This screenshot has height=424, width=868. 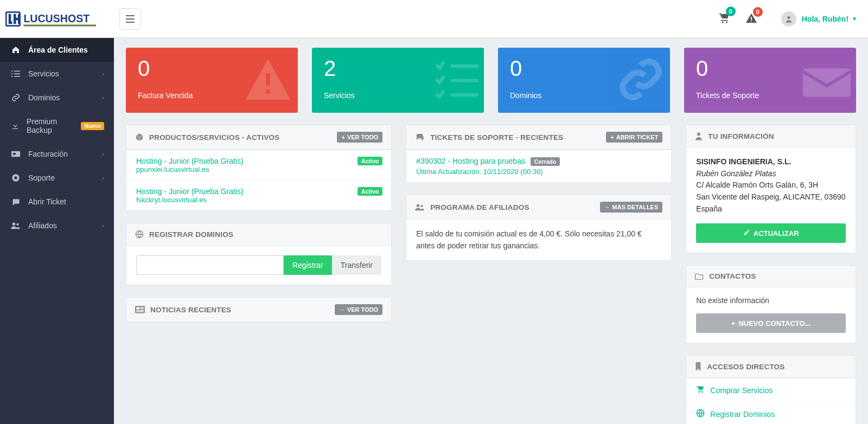 I want to click on panel-tickets: TICKETS DE SOPORTE - RECIENTES +ABRIR TI…, so click(x=539, y=154).